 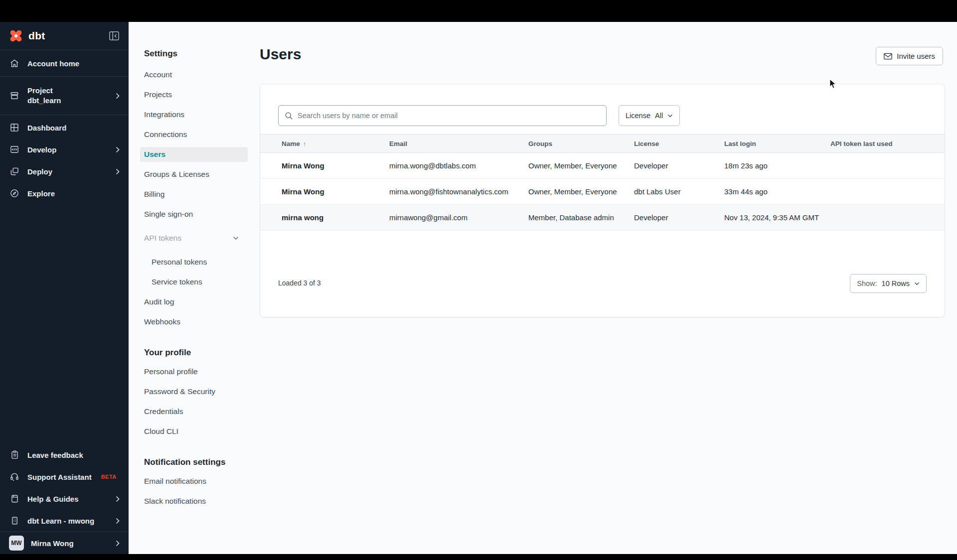 I want to click on cell-groups: Member, Database admin, so click(x=581, y=217).